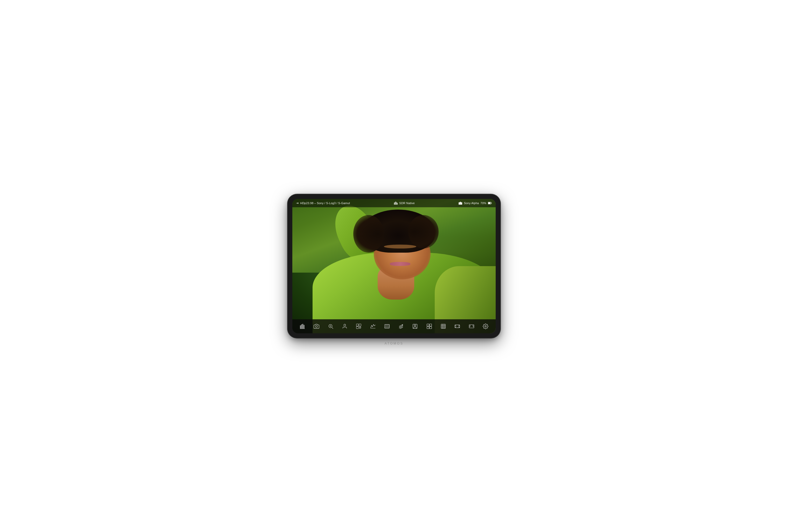 The width and height of the screenshot is (788, 532). I want to click on scope-button, so click(359, 326).